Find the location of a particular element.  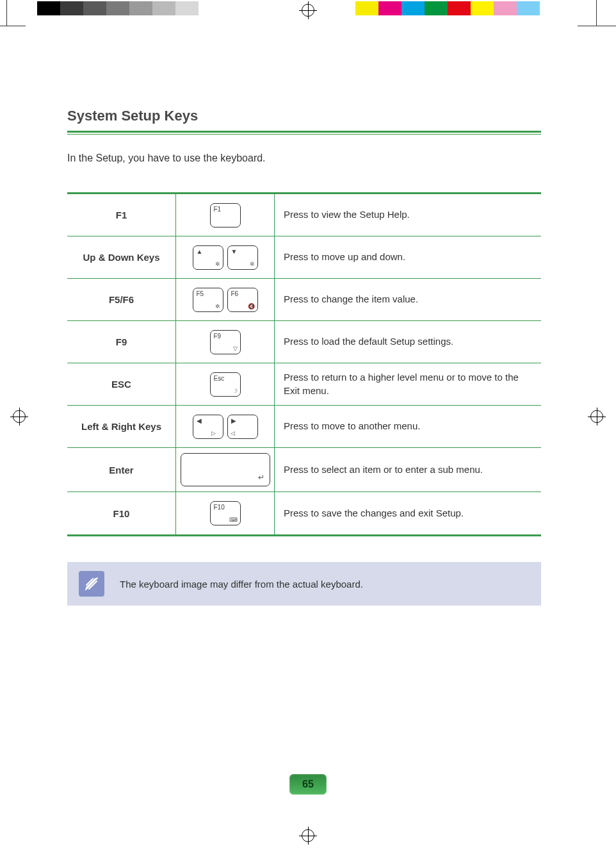

keycap-icon: ▶◁ is located at coordinates (243, 427).